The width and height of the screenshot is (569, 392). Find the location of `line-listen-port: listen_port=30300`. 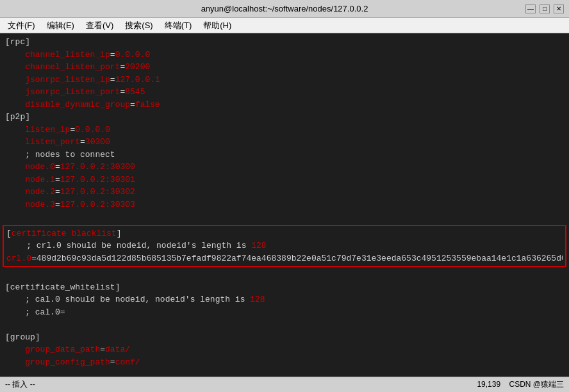

line-listen-port: listen_port=30300 is located at coordinates (284, 142).